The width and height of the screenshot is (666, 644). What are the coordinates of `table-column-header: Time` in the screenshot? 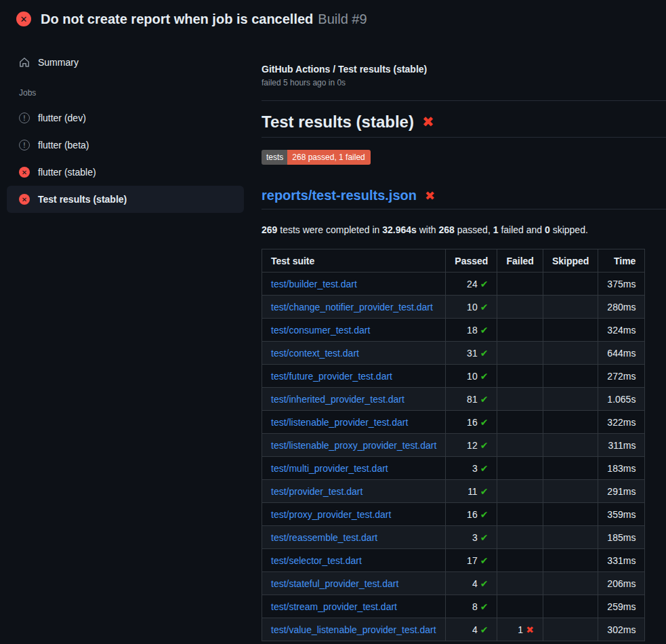 It's located at (622, 261).